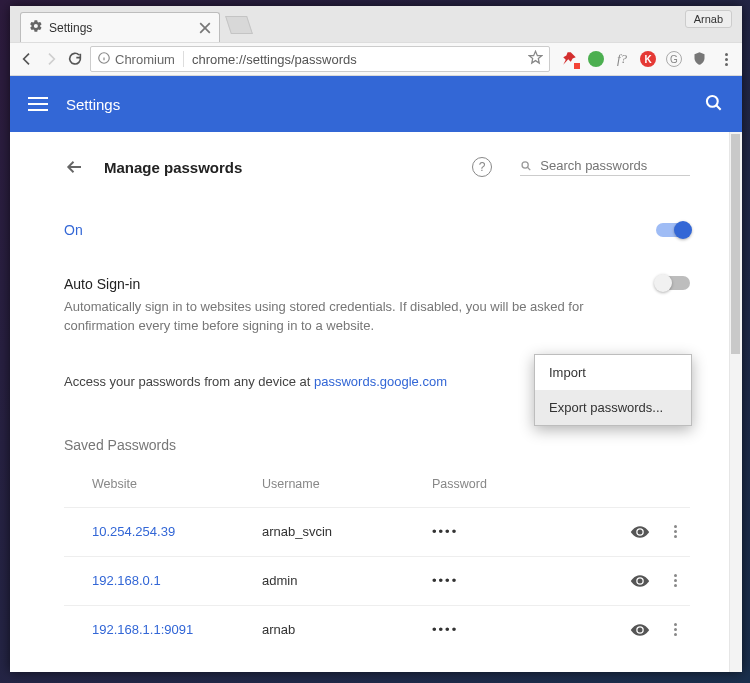 This screenshot has width=750, height=683. I want to click on help-icon: ?, so click(482, 167).